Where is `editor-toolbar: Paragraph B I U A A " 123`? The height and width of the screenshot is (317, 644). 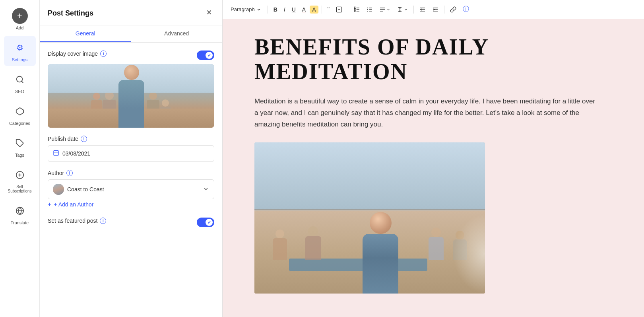
editor-toolbar: Paragraph B I U A A " 123 is located at coordinates (433, 10).